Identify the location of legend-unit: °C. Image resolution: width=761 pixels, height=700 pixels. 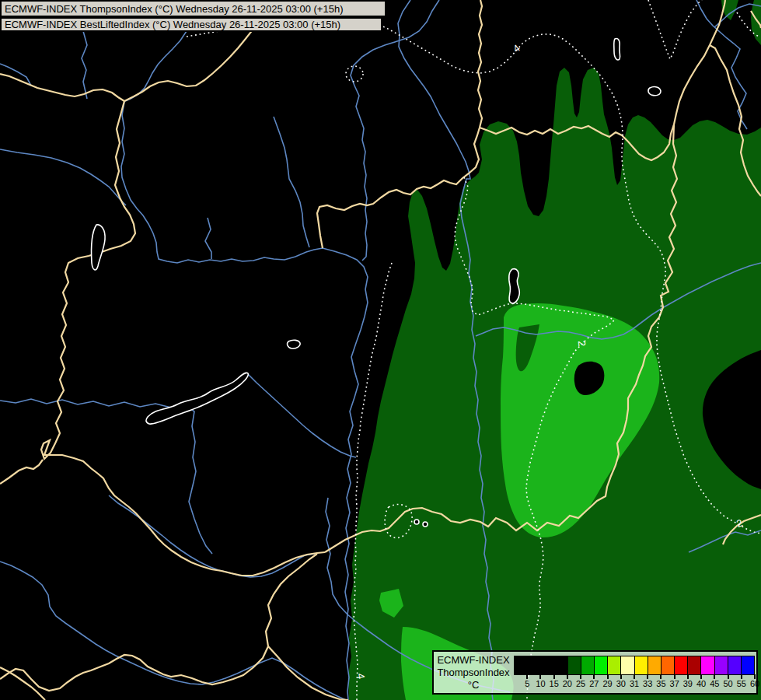
(473, 685).